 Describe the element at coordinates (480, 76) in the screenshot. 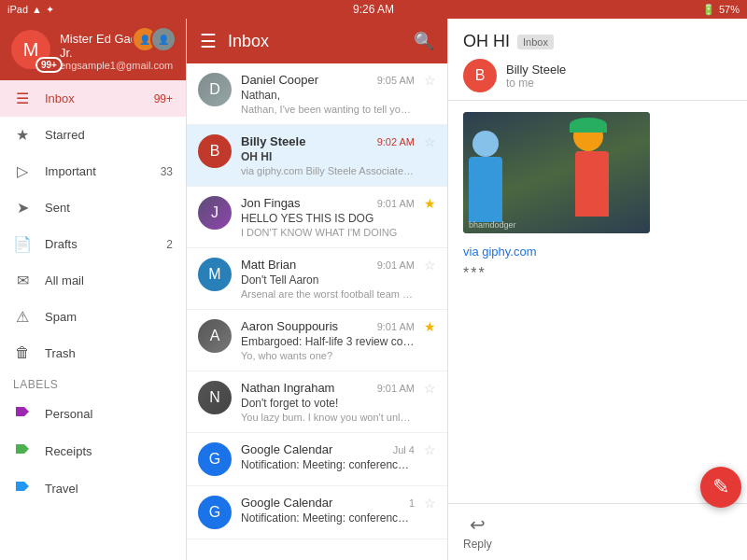

I see `sender-avatar-letter: B` at that location.